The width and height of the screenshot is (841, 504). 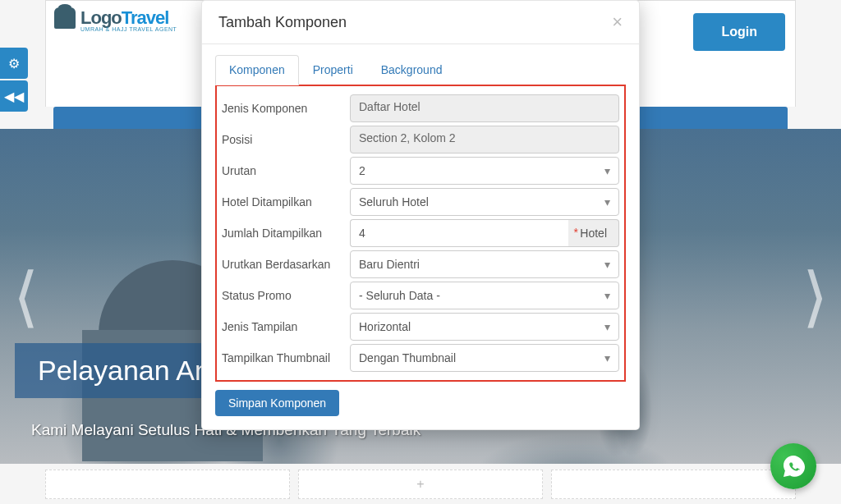 What do you see at coordinates (286, 264) in the screenshot?
I see `urutkan-label: Urutkan Berdasarkan` at bounding box center [286, 264].